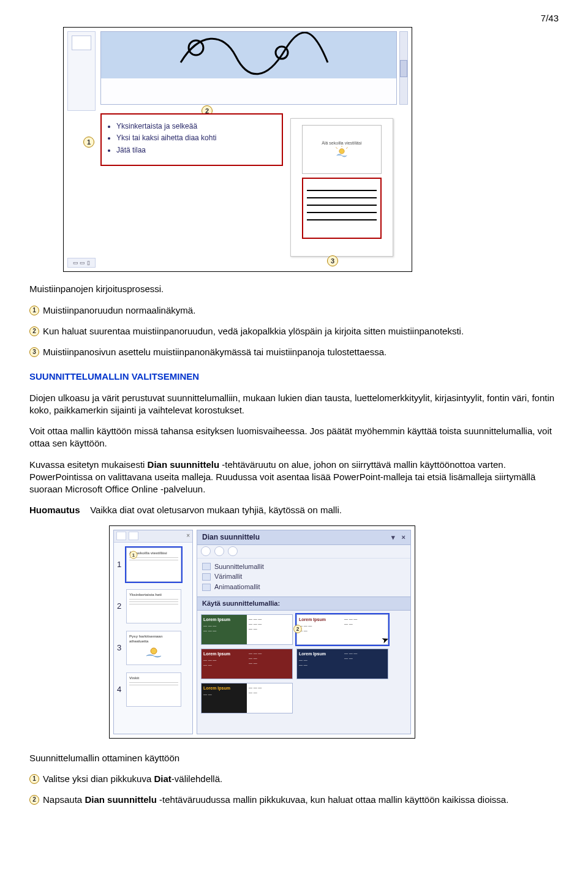 This screenshot has height=877, width=588. What do you see at coordinates (294, 352) in the screenshot?
I see `list-item: 3Muistiinpanosivun asettelu muistiinpano…` at bounding box center [294, 352].